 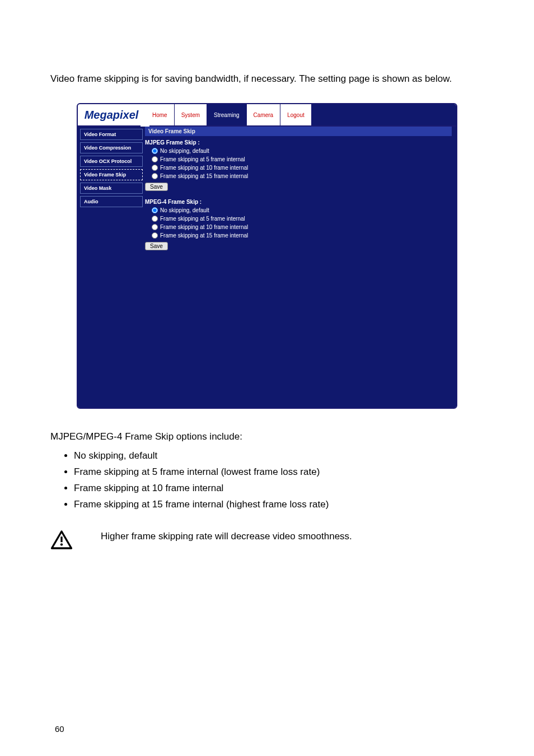 What do you see at coordinates (157, 246) in the screenshot?
I see `mpeg4-save-button: Save` at bounding box center [157, 246].